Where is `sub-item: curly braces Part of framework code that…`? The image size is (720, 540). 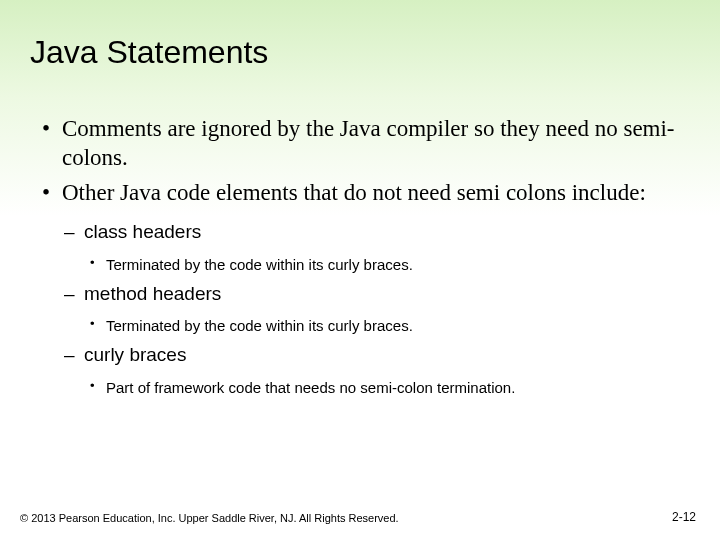
sub-item: curly braces Part of framework code that… is located at coordinates (376, 370).